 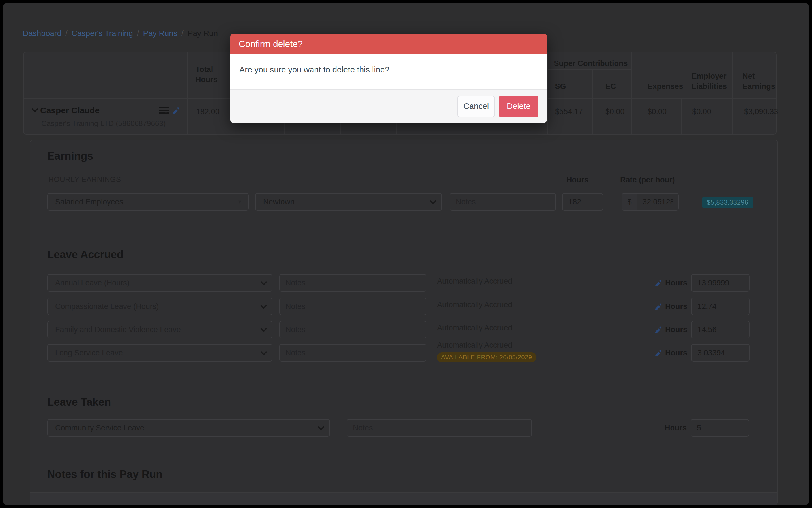 I want to click on location-select: Newtown, so click(x=348, y=202).